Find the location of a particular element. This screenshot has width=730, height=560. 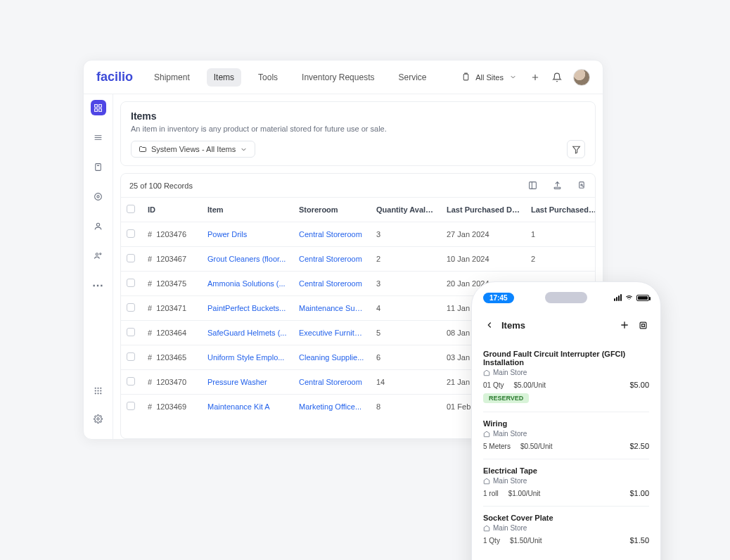

header-right: All Sites is located at coordinates (525, 77).